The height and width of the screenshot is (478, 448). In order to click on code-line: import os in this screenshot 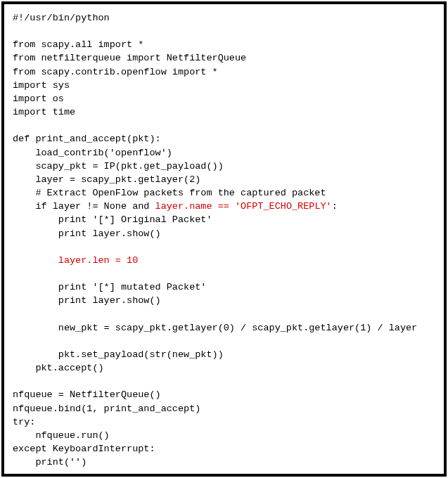, I will do `click(38, 98)`.